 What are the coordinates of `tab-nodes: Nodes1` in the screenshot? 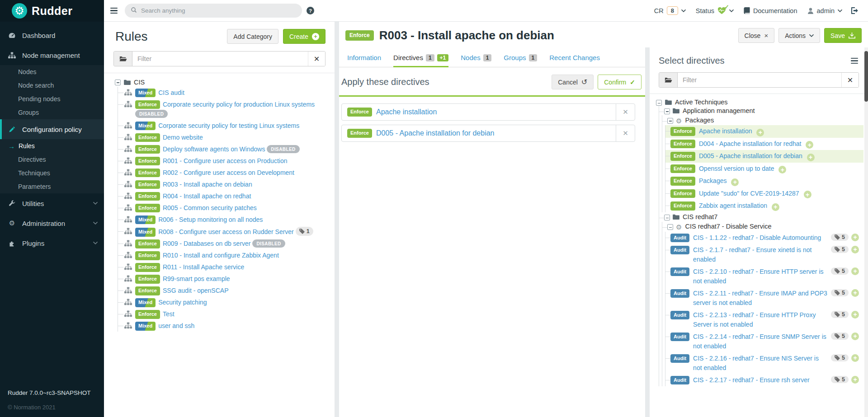 It's located at (476, 61).